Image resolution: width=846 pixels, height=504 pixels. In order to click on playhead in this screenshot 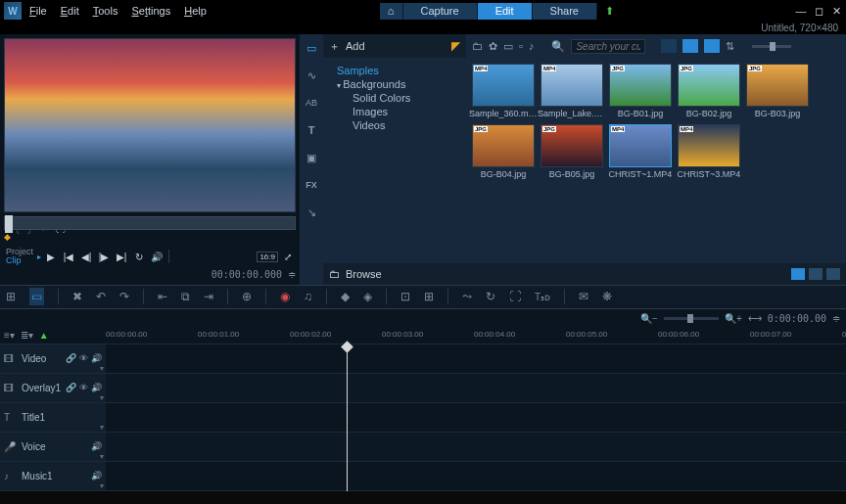, I will do `click(347, 418)`.